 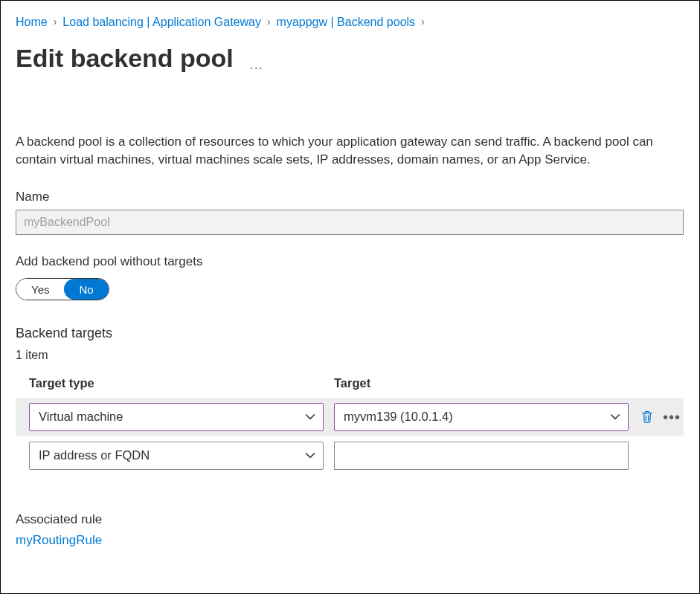 I want to click on without-targets-label: Add backend pool without targets, so click(x=351, y=262).